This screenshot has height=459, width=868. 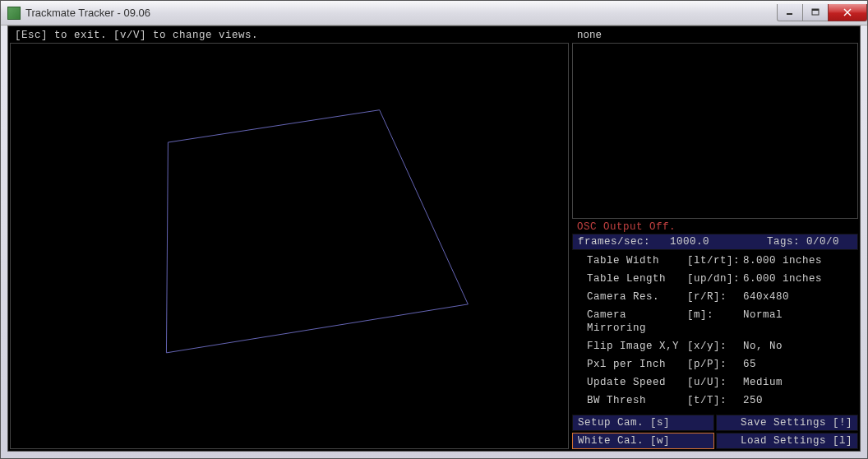 What do you see at coordinates (637, 382) in the screenshot?
I see `setting-label: Update Speed` at bounding box center [637, 382].